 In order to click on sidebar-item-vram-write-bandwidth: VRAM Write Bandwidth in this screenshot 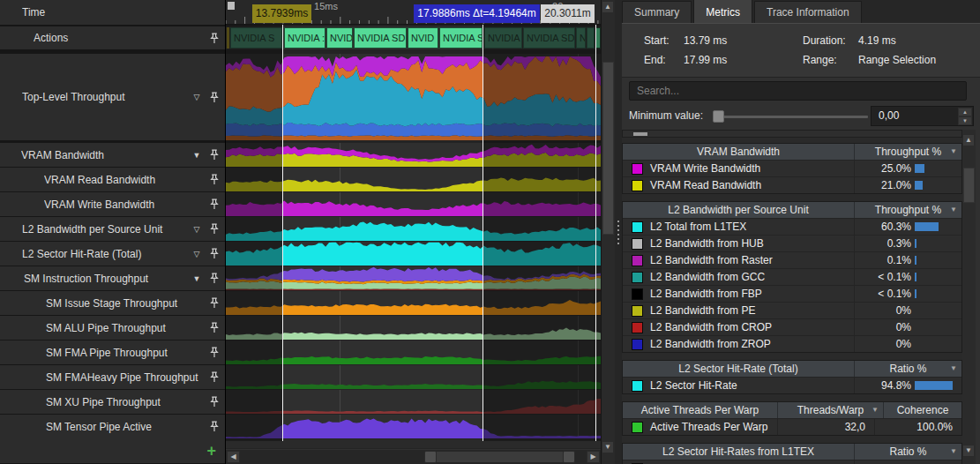, I will do `click(113, 205)`.